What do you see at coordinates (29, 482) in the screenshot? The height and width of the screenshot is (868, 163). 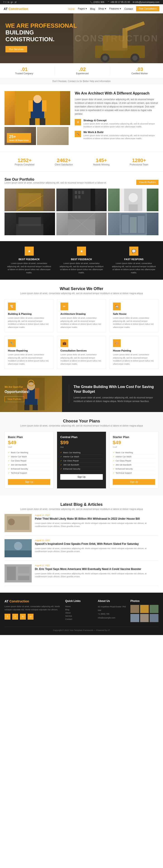 I see `basic-signup-button: Sign Up` at bounding box center [29, 482].